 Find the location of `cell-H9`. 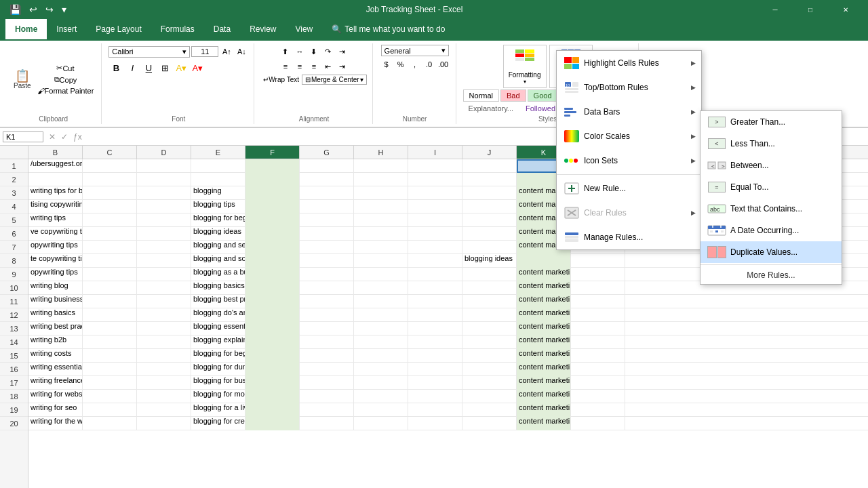

cell-H9 is located at coordinates (381, 274).